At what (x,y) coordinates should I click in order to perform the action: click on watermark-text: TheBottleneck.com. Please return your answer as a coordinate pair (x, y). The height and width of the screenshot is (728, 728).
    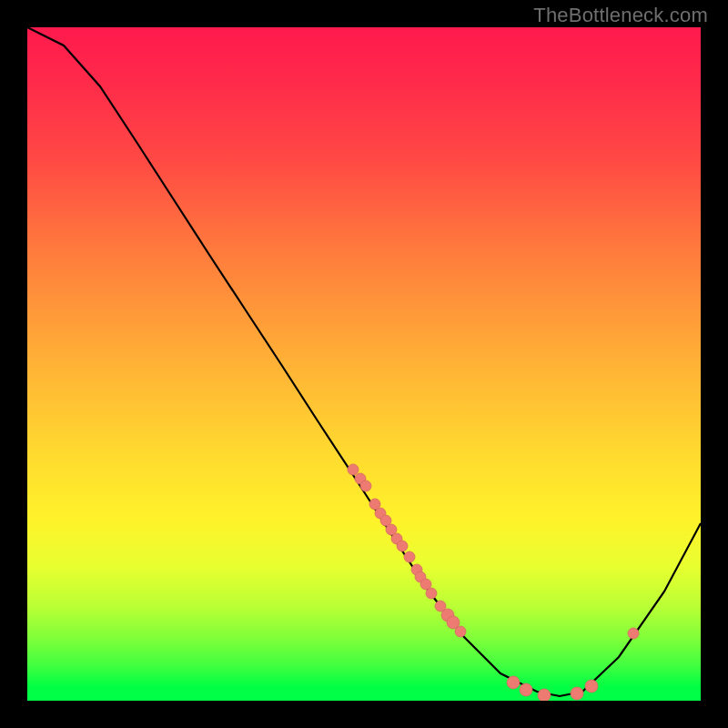
    Looking at the image, I should click on (621, 15).